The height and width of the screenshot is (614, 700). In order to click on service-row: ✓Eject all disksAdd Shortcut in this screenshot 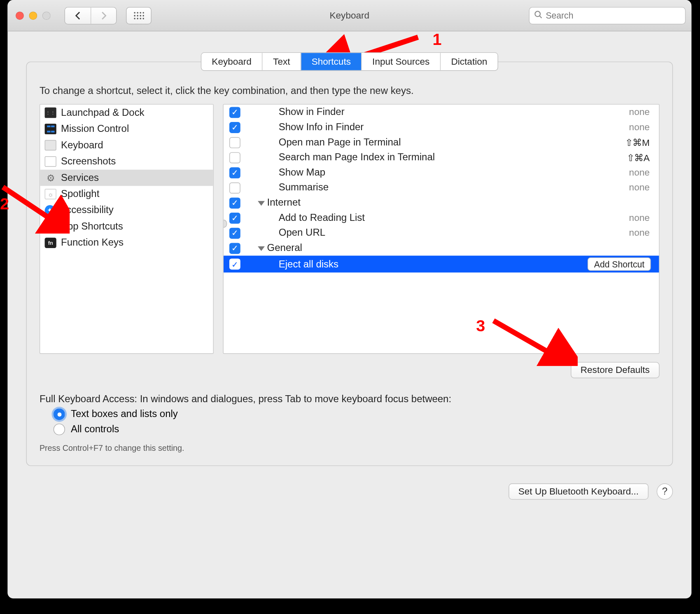, I will do `click(441, 264)`.